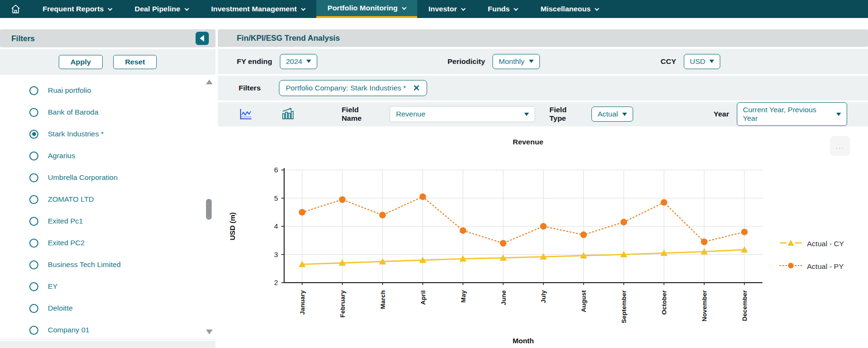 The width and height of the screenshot is (868, 348). Describe the element at coordinates (523, 220) in the screenshot. I see `series-line-actual-py` at that location.